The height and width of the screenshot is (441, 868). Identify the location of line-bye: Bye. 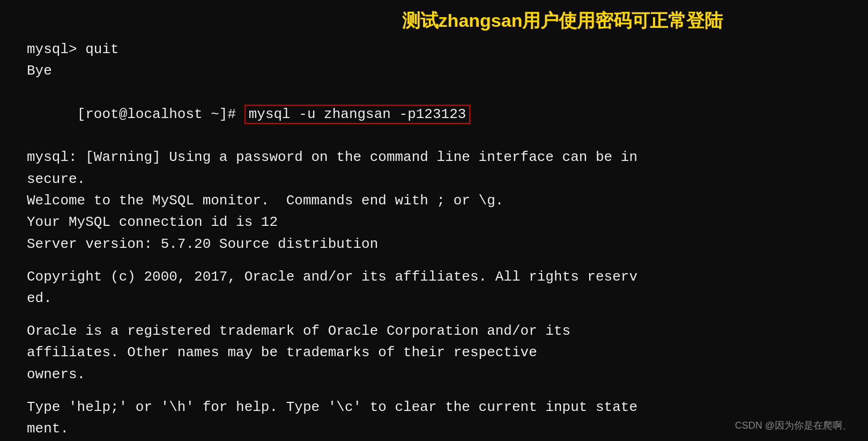
(434, 71).